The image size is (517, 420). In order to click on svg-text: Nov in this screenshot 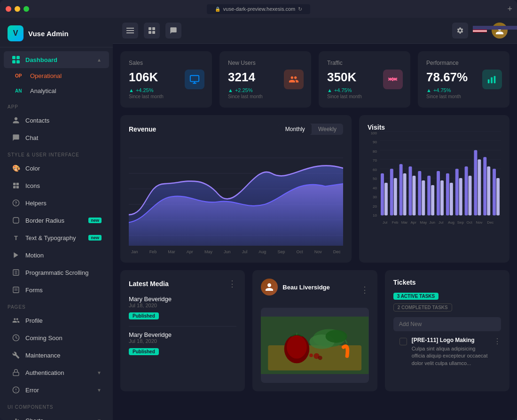, I will do `click(479, 223)`.